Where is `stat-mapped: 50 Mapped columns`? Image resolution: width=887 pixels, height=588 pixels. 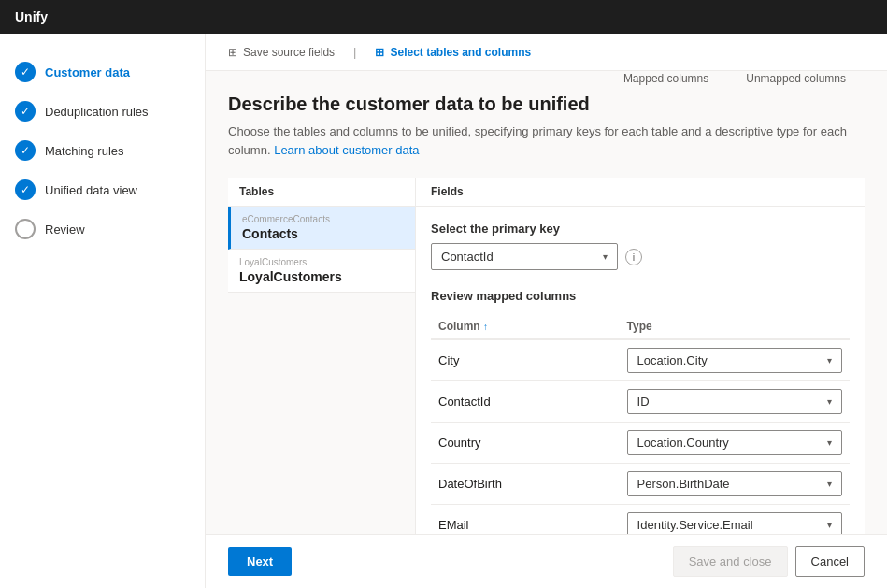
stat-mapped: 50 Mapped columns is located at coordinates (665, 79).